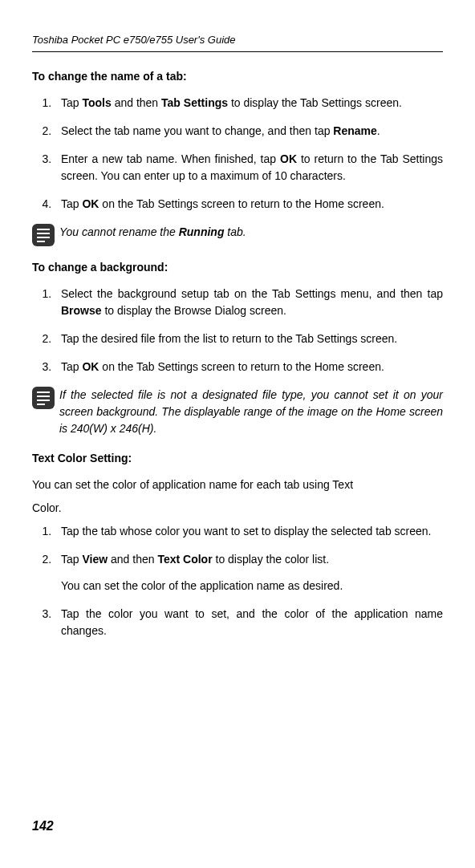 Image resolution: width=475 pixels, height=868 pixels. I want to click on list-item: Select the tab name you want to change, …, so click(249, 132).